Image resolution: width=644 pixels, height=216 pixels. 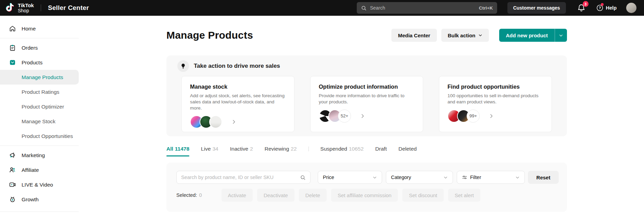 I want to click on bulk-action-button: Bulk action, so click(x=465, y=35).